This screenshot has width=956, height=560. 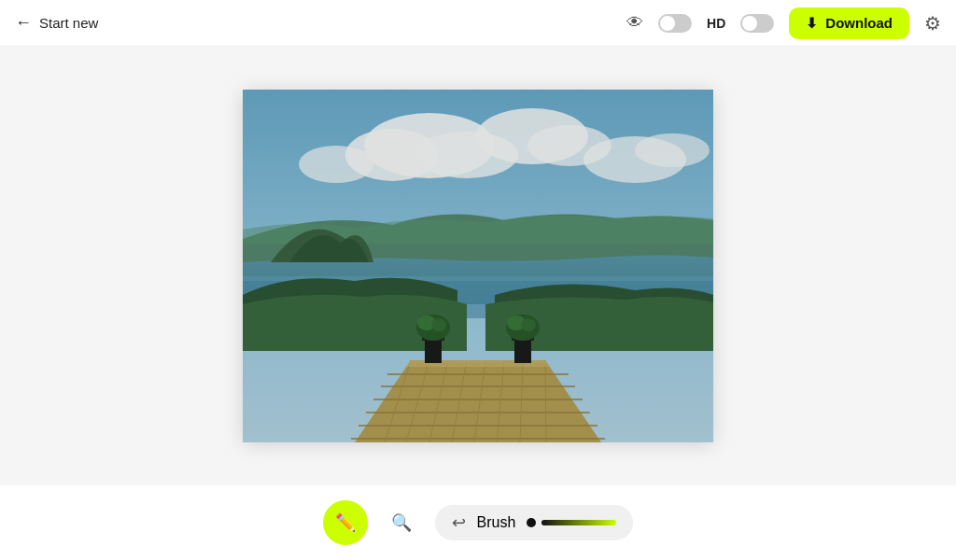 I want to click on brush-label: Brush, so click(x=497, y=523).